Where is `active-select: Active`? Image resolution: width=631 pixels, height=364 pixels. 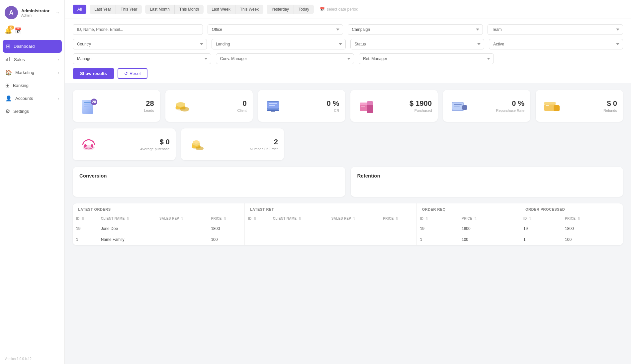
active-select: Active is located at coordinates (556, 44).